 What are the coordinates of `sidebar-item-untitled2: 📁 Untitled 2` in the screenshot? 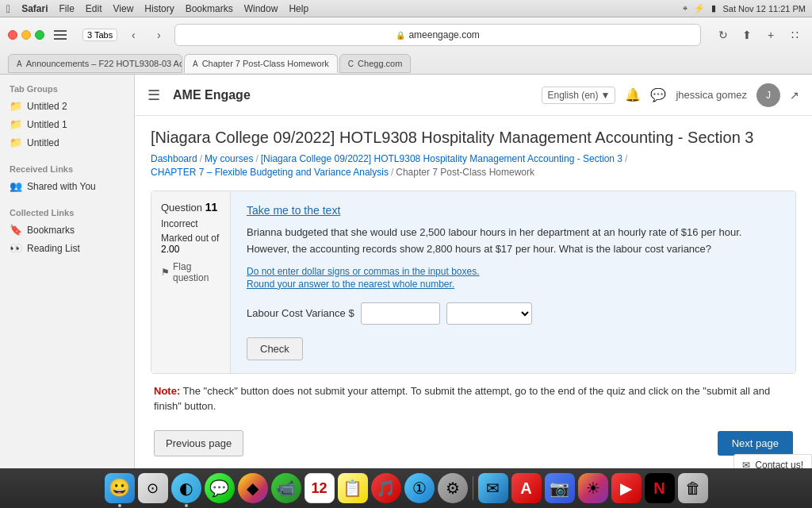 It's located at (67, 106).